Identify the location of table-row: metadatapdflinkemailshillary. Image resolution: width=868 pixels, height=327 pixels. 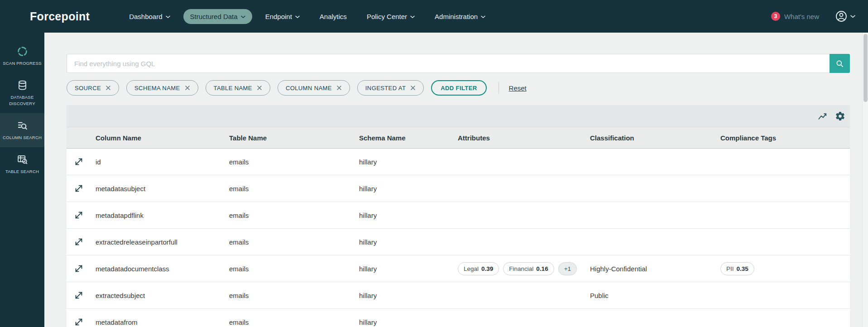
(458, 216).